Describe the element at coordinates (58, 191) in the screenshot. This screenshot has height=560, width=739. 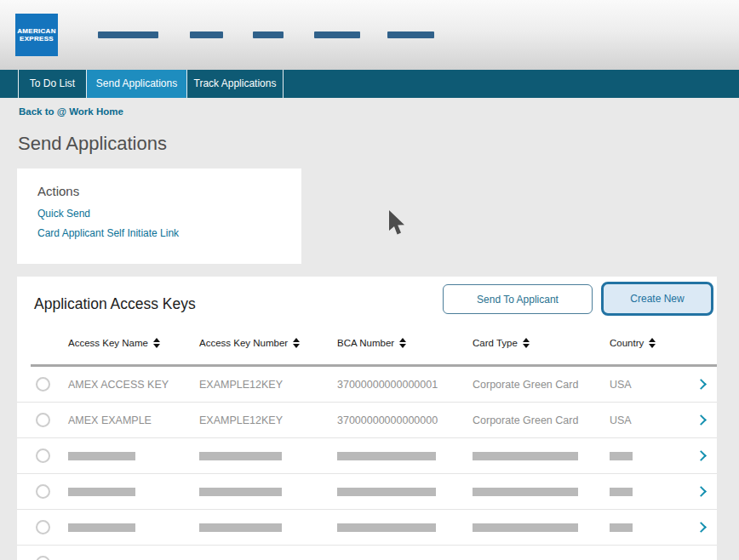
I see `actions-panel-title: Actions` at that location.